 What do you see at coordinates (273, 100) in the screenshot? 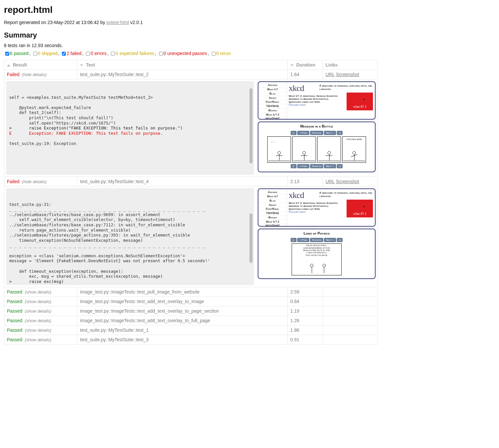
I see `xkcd-sidebar: ArchiveWhat If?BlagAboutFeed•EmailTW•FB•…` at bounding box center [273, 100].